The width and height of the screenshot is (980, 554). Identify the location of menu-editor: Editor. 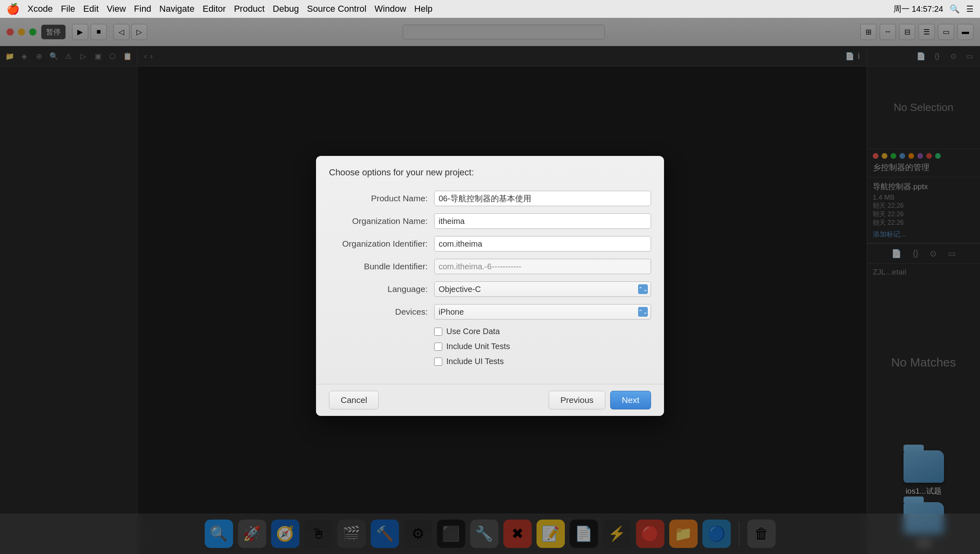
(214, 9).